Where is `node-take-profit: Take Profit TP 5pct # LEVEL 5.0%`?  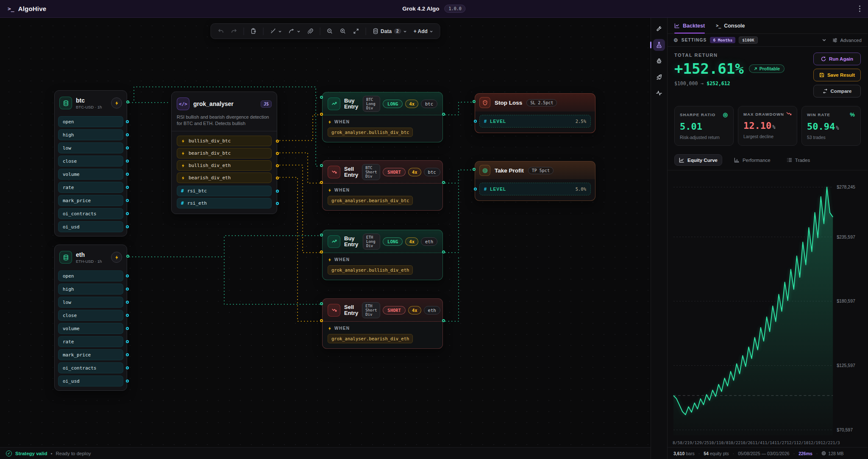 node-take-profit: Take Profit TP 5pct # LEVEL 5.0% is located at coordinates (535, 181).